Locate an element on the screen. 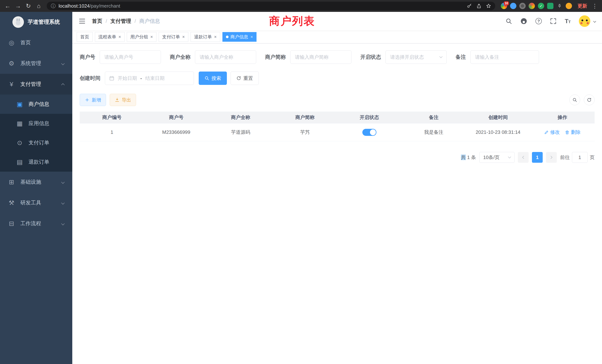 Image resolution: width=602 pixels, height=364 pixels. sidebar-item-infrastructure: ⊞ 基础设施 is located at coordinates (36, 182).